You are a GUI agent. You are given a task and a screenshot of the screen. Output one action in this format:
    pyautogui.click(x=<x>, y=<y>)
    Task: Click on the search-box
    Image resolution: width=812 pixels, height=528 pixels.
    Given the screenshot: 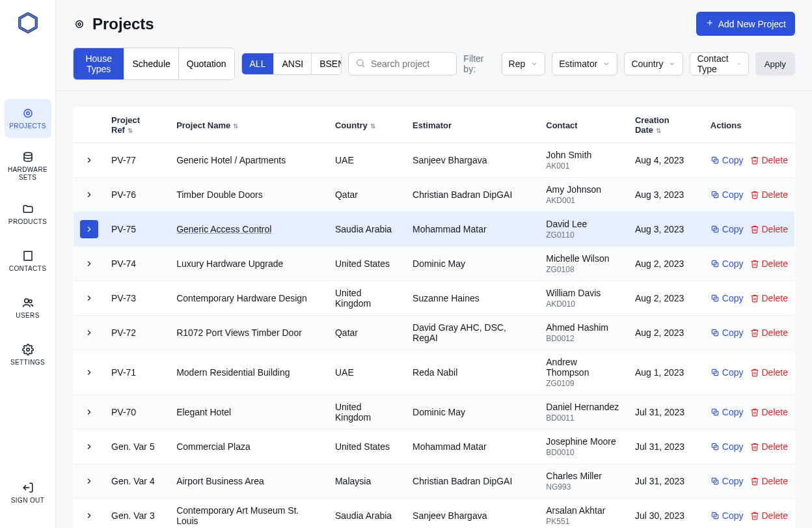 What is the action you would take?
    pyautogui.click(x=402, y=64)
    